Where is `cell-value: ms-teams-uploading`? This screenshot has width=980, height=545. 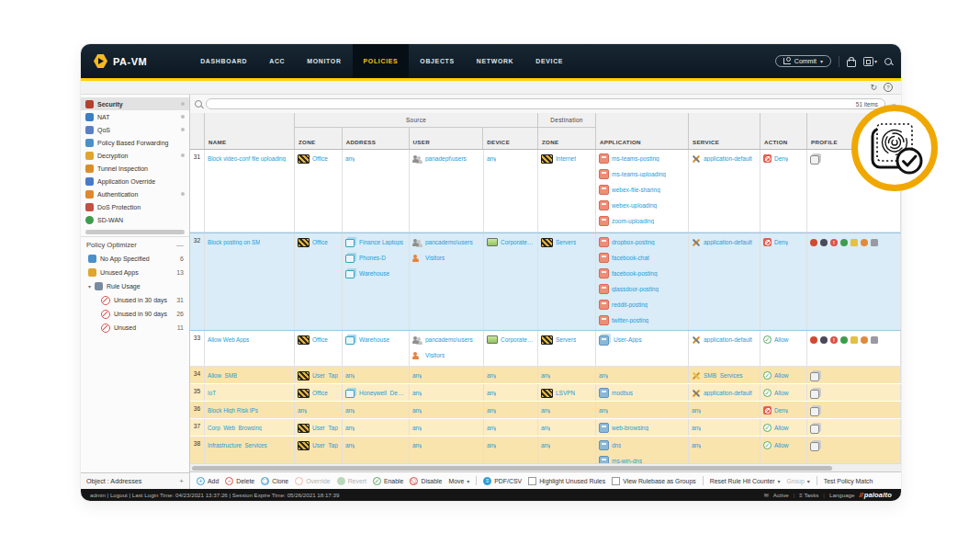 cell-value: ms-teams-uploading is located at coordinates (639, 175).